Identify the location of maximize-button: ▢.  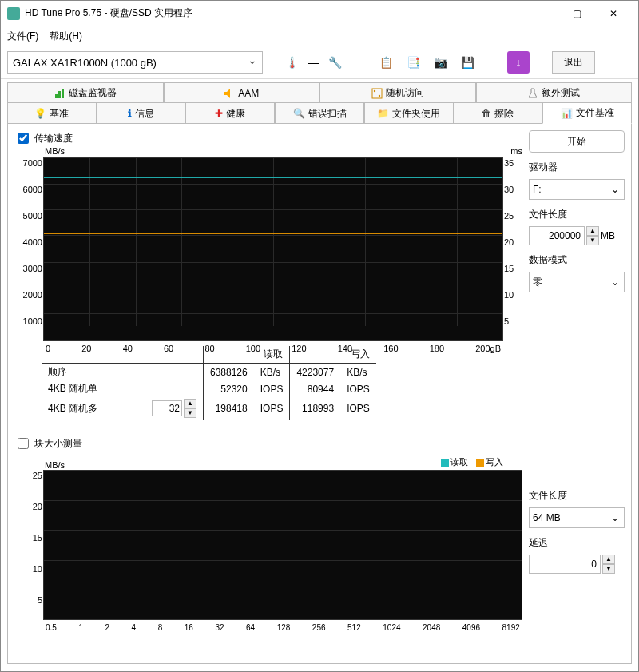
(577, 14).